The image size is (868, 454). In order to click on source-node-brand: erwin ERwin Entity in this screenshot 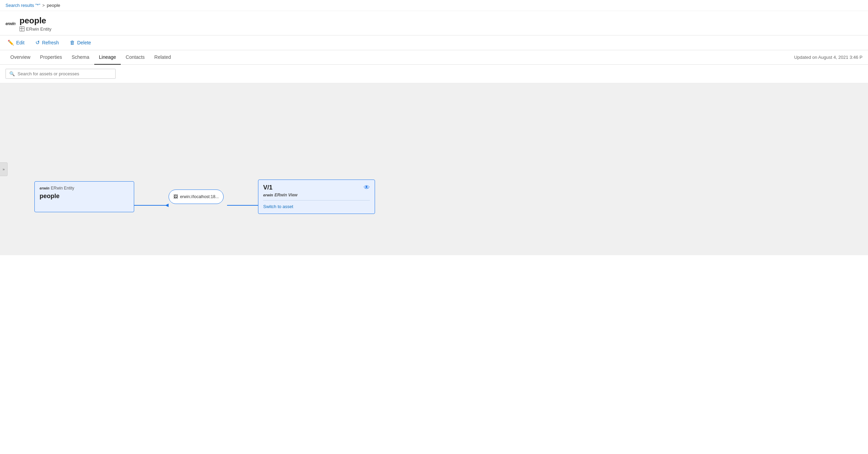, I will do `click(84, 188)`.